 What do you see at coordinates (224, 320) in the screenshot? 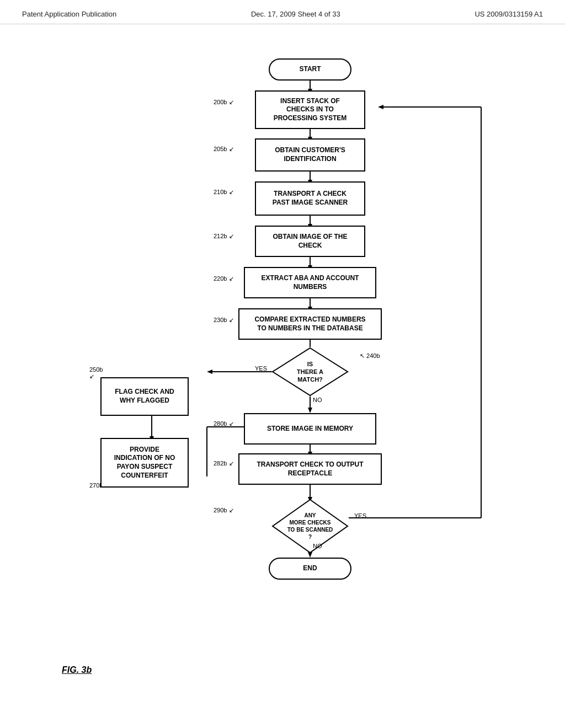
I see `label-230b: 230b ↙` at bounding box center [224, 320].